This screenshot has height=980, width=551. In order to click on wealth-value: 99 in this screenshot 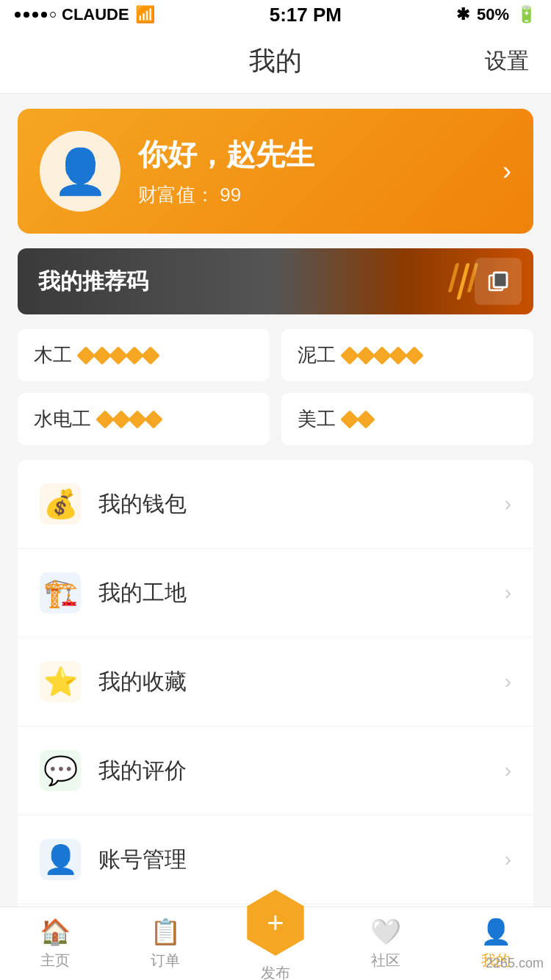, I will do `click(231, 195)`.